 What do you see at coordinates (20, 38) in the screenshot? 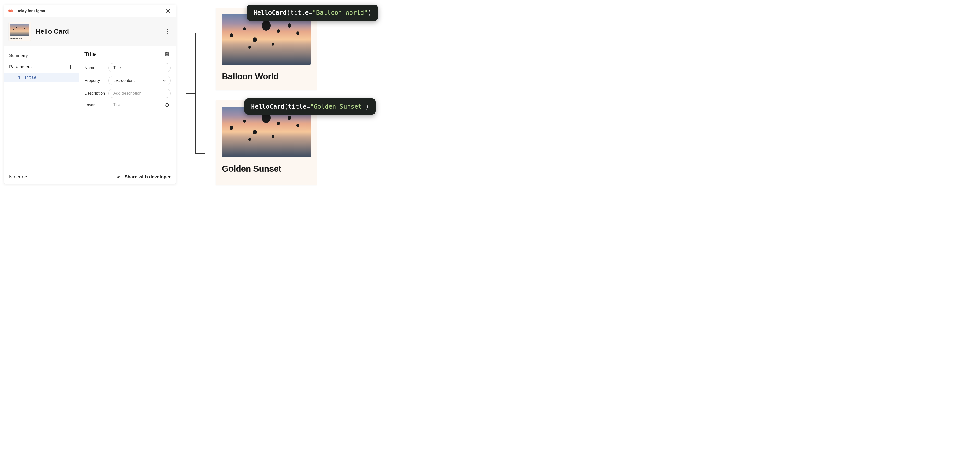
I see `thumbnail-caption: Hello World` at bounding box center [20, 38].